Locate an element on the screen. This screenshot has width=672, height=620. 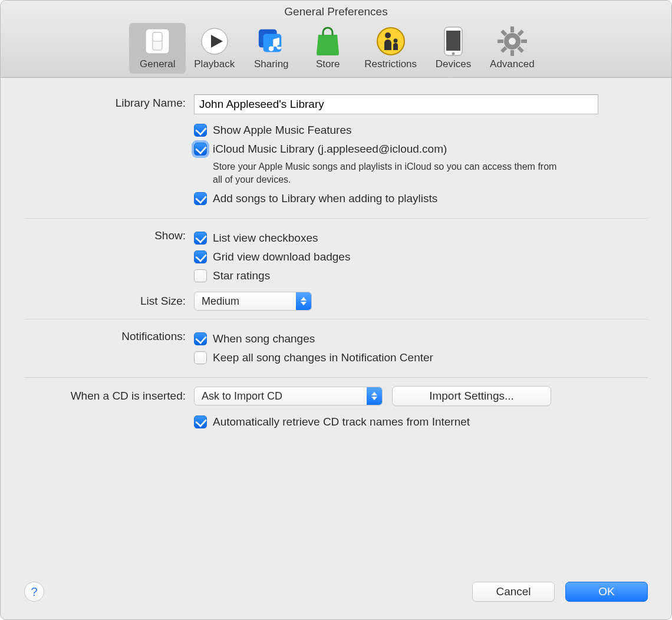
tab-general: General is located at coordinates (157, 48).